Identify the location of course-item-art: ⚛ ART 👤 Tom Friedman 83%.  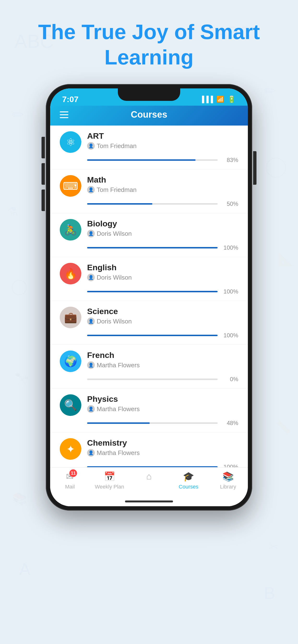
(149, 148).